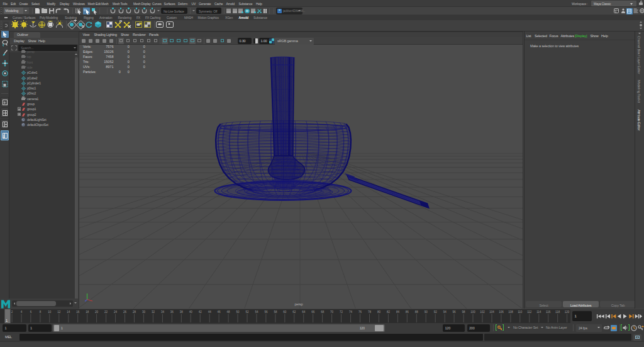 The height and width of the screenshot is (347, 644). What do you see at coordinates (69, 312) in the screenshot?
I see `svg-text: 14` at bounding box center [69, 312].